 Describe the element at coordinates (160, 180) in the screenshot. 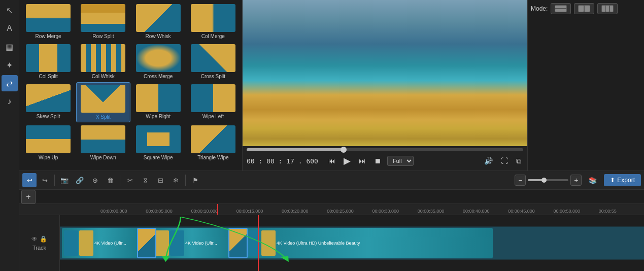

I see `trim-button: ⊟` at that location.